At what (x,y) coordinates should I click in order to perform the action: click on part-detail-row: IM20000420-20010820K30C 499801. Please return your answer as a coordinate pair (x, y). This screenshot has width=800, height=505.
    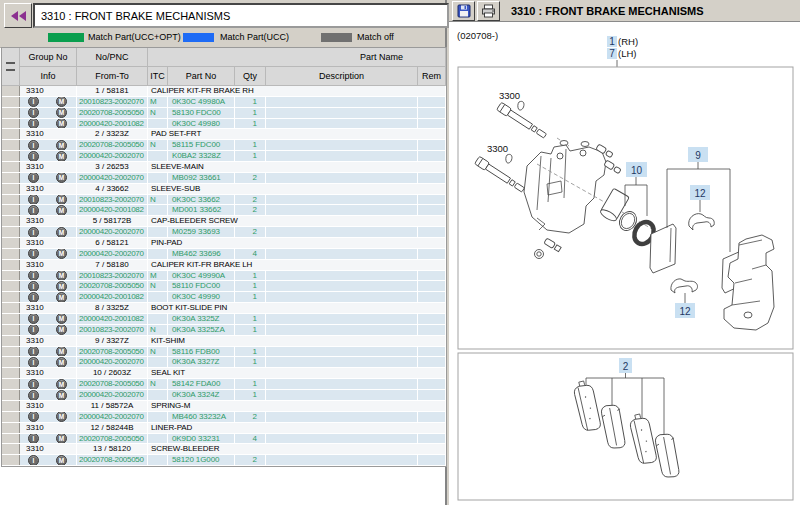
    Looking at the image, I should click on (224, 124).